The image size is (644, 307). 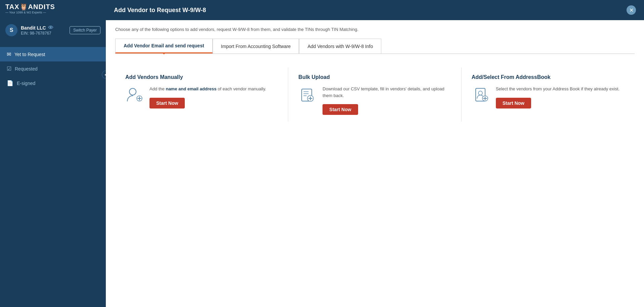 What do you see at coordinates (631, 10) in the screenshot?
I see `modal-close-button: ✕` at bounding box center [631, 10].